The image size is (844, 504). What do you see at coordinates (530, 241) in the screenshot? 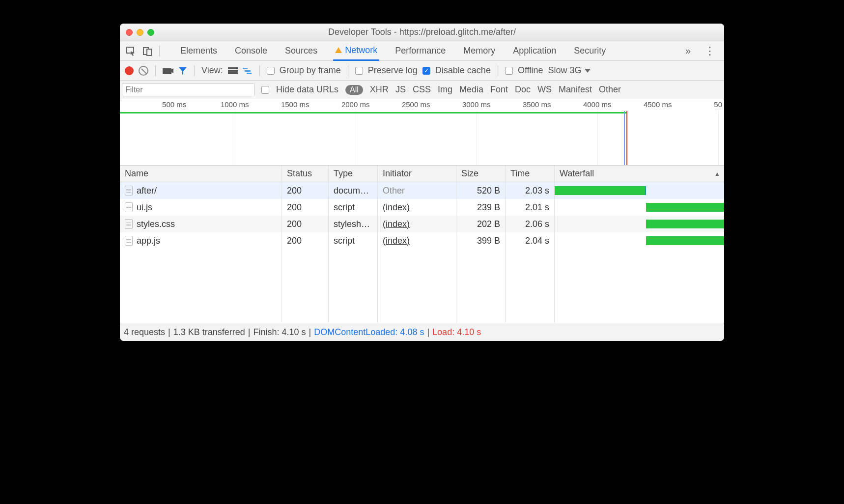
I see `cell-time: 2.04 s` at bounding box center [530, 241].